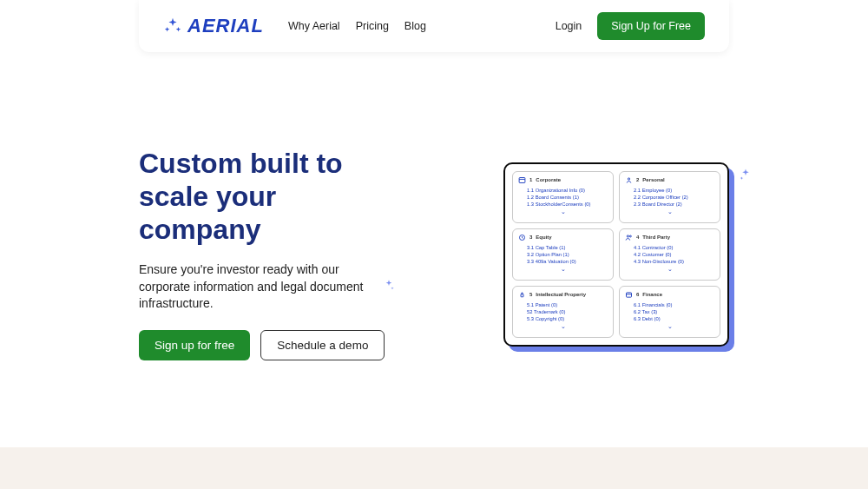 This screenshot has height=489, width=868. I want to click on nav-link-pricing: Pricing, so click(372, 26).